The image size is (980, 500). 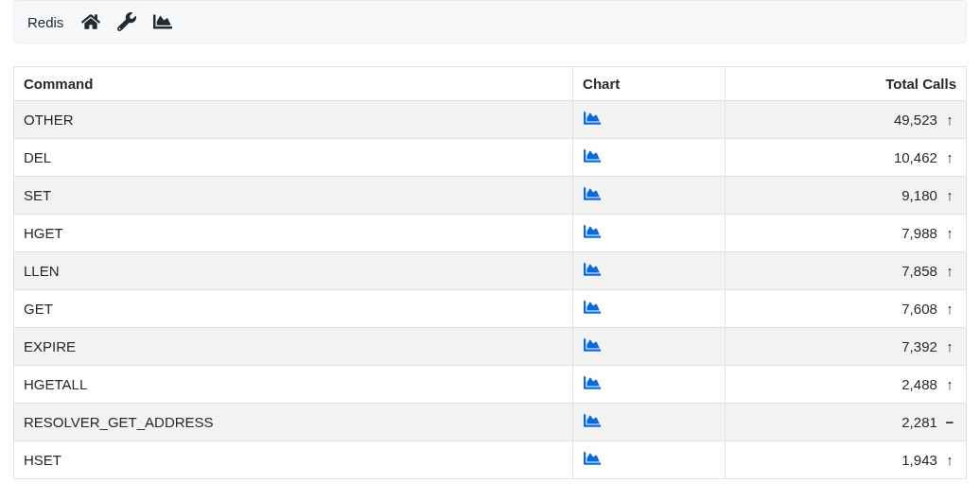 I want to click on command-cell: GET, so click(x=293, y=309).